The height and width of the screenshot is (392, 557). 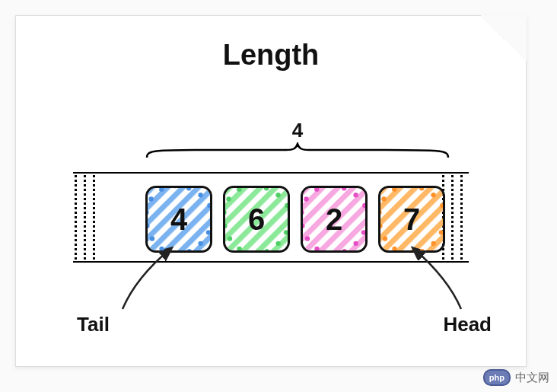 What do you see at coordinates (179, 219) in the screenshot?
I see `node-value: 4` at bounding box center [179, 219].